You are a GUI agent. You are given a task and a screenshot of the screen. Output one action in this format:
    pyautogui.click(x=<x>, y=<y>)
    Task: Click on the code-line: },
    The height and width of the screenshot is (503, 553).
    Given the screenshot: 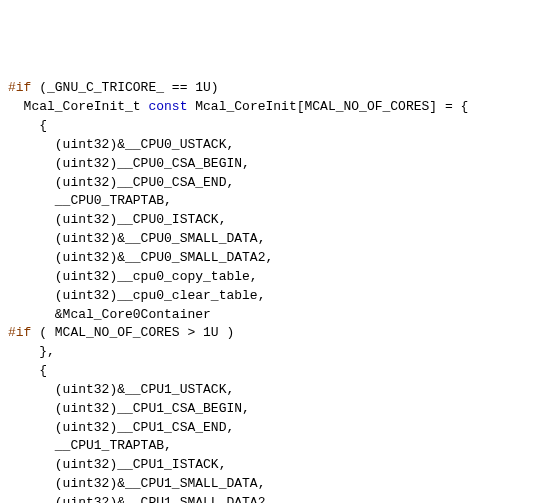 What is the action you would take?
    pyautogui.click(x=276, y=352)
    